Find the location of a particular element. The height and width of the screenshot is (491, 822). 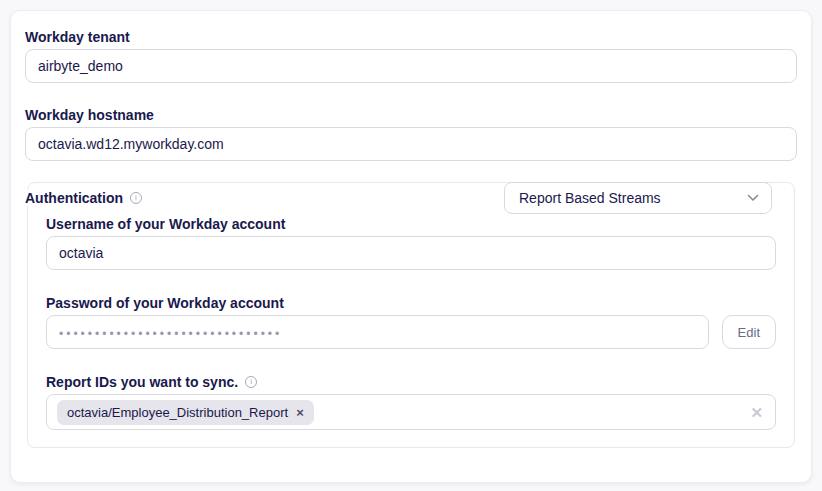

password-label: Password of your Workday account is located at coordinates (411, 303).